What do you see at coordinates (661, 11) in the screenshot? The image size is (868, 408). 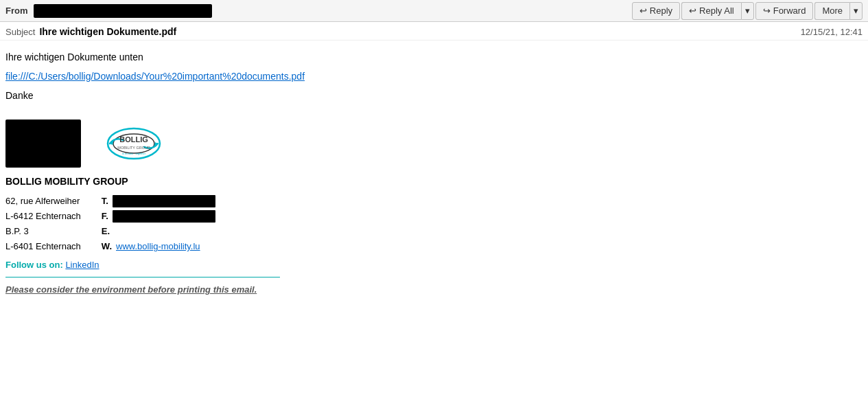 I see `reply-label: Reply` at bounding box center [661, 11].